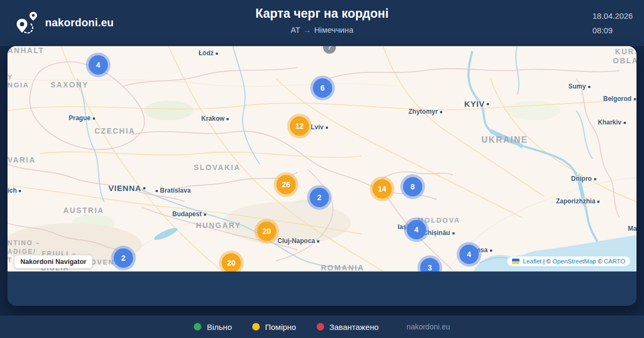  Describe the element at coordinates (322, 327) in the screenshot. I see `footer: ВільноПомірноЗавантажено nakordoni.eu` at that location.